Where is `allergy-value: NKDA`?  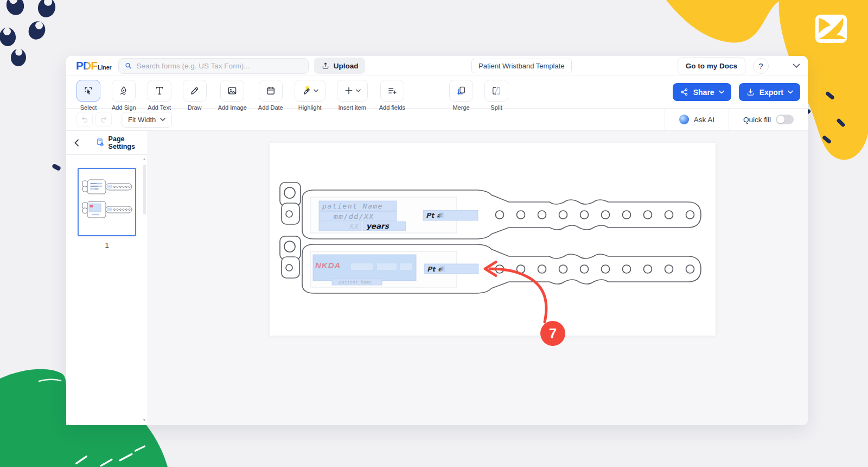
allergy-value: NKDA is located at coordinates (328, 265).